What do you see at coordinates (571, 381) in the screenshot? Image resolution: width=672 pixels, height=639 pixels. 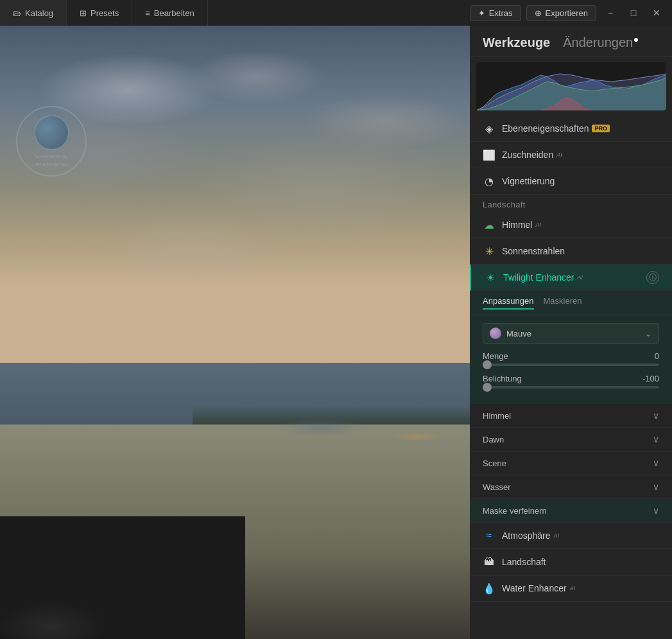 I see `belichtung-slider-row: Belichtung -100` at bounding box center [571, 381].